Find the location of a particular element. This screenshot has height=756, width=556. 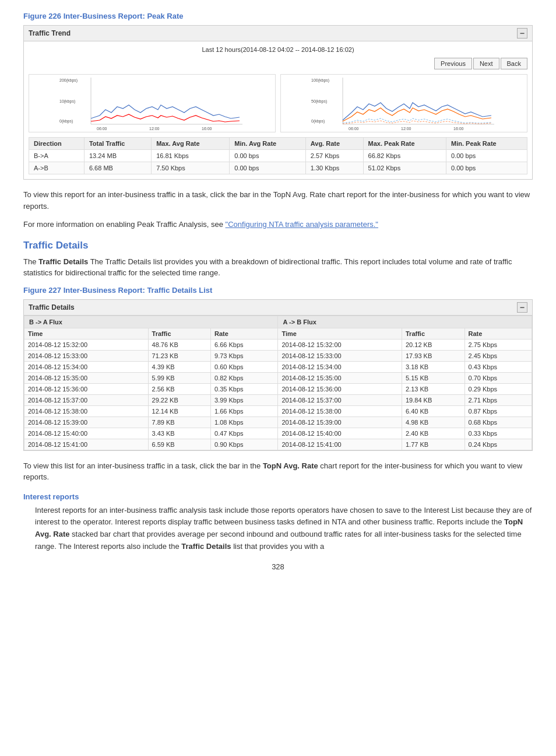

col-header-row: Time Traffic Rate Time Traffic Rate is located at coordinates (279, 334).